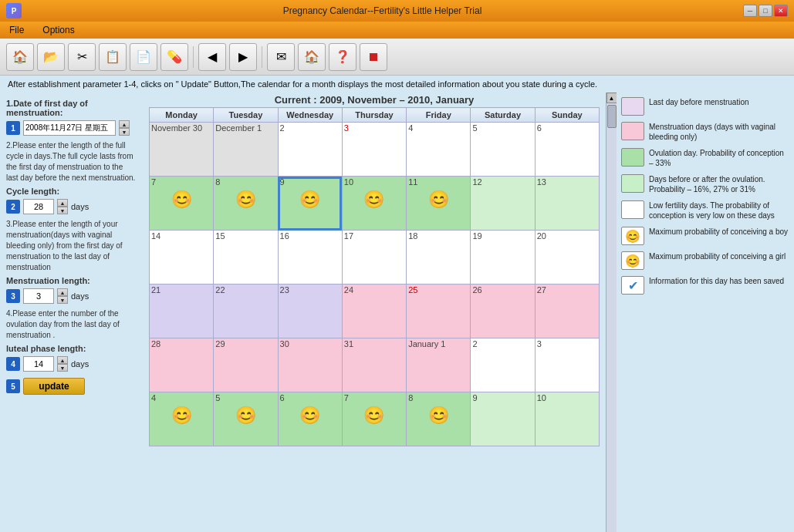 Image resolution: width=794 pixels, height=532 pixels. What do you see at coordinates (245, 365) in the screenshot?
I see `calendar-cell: 29` at bounding box center [245, 365].